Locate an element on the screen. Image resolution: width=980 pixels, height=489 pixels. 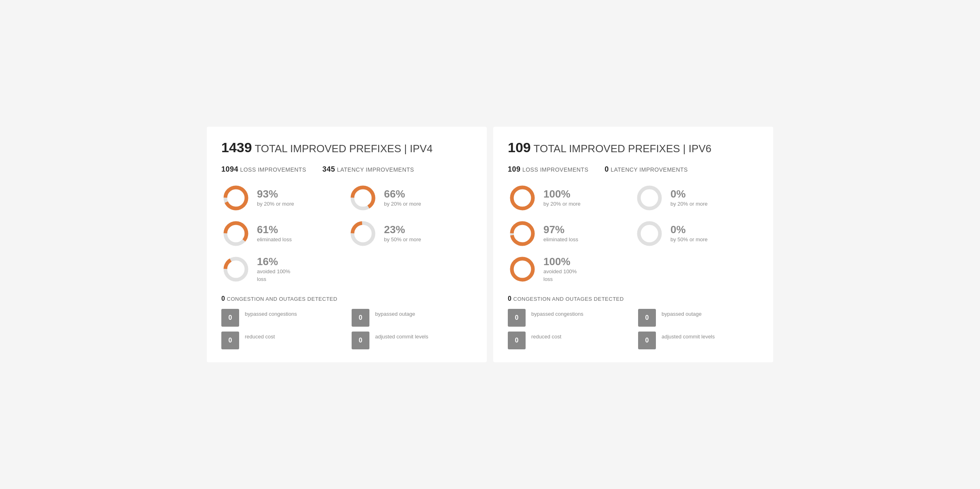
donut-stat-loss-2: 16% avoided 100% loss is located at coordinates (277, 269).